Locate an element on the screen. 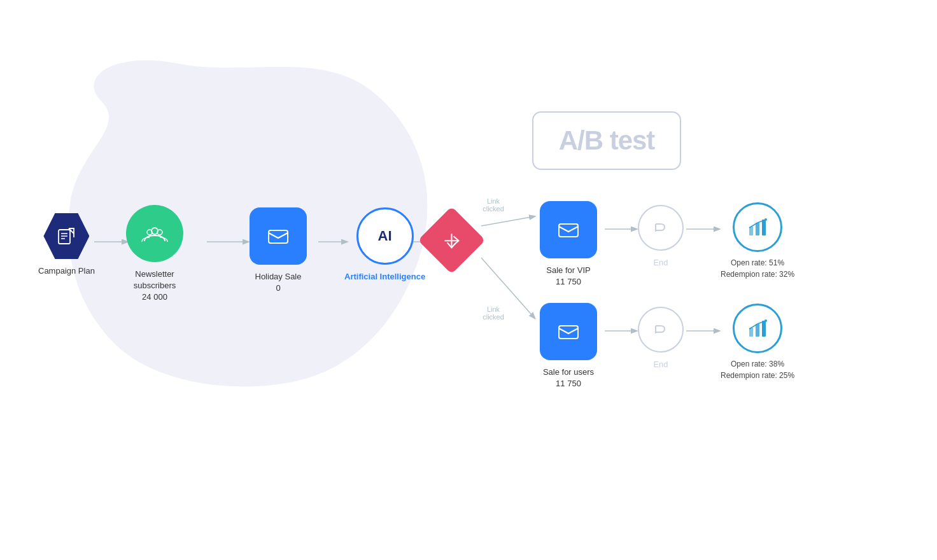 This screenshot has height=560, width=937. newsletter-icon is located at coordinates (155, 234).